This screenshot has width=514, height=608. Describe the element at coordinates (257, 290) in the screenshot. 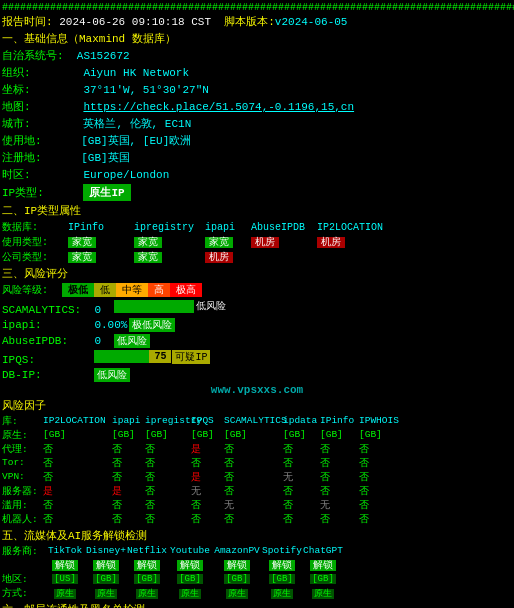

I see `risk-level-bar-row: 风险等级: 极低 低 中等 高 极高` at that location.